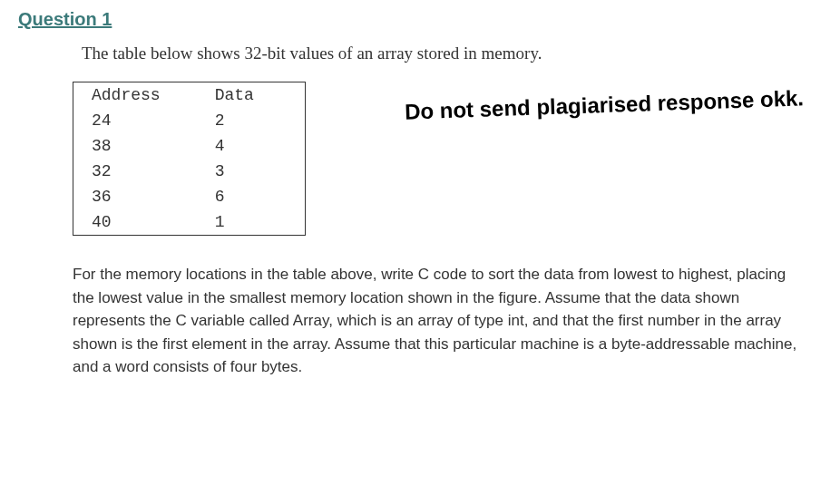 This screenshot has width=840, height=504. Describe the element at coordinates (189, 159) in the screenshot. I see `memory-table: Address Data 24 2 38 4 32 3 36 6 40 1` at that location.